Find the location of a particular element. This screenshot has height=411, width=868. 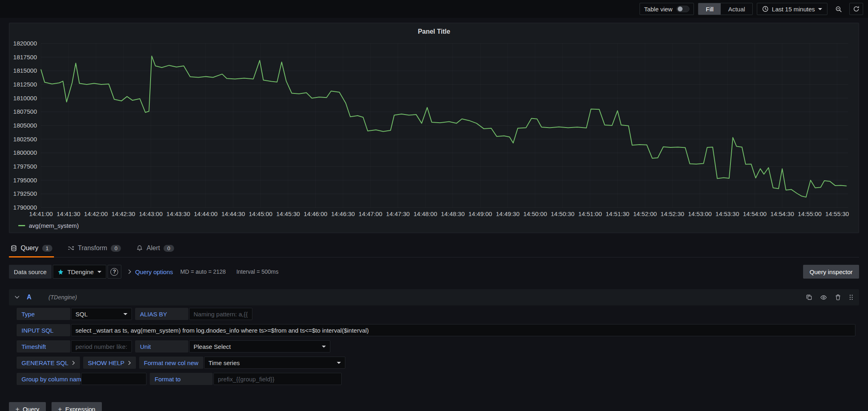

svg-text: 14:42:00 is located at coordinates (96, 214).